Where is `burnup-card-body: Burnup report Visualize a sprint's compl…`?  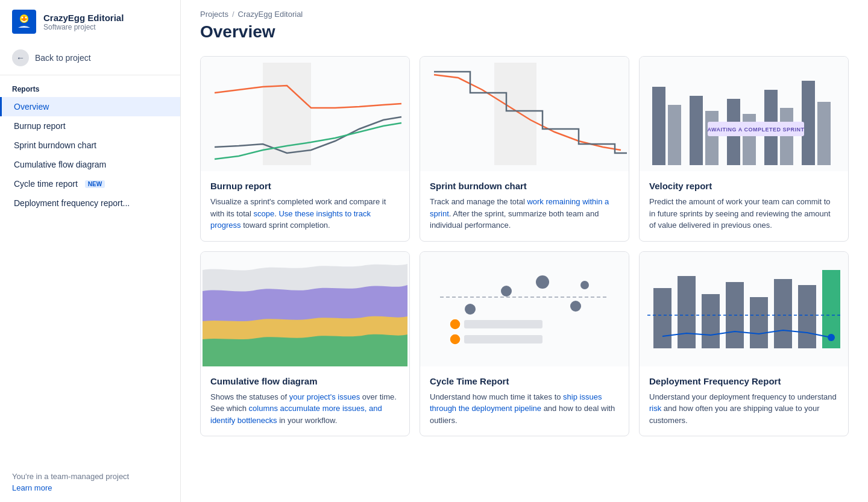 burnup-card-body: Burnup report Visualize a sprint's compl… is located at coordinates (305, 206).